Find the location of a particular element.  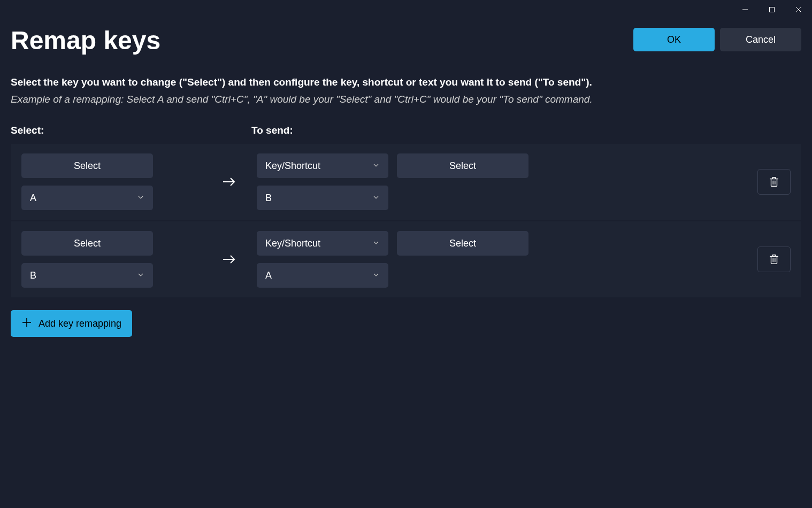

add-remapping-label: Add key remapping is located at coordinates (80, 324).